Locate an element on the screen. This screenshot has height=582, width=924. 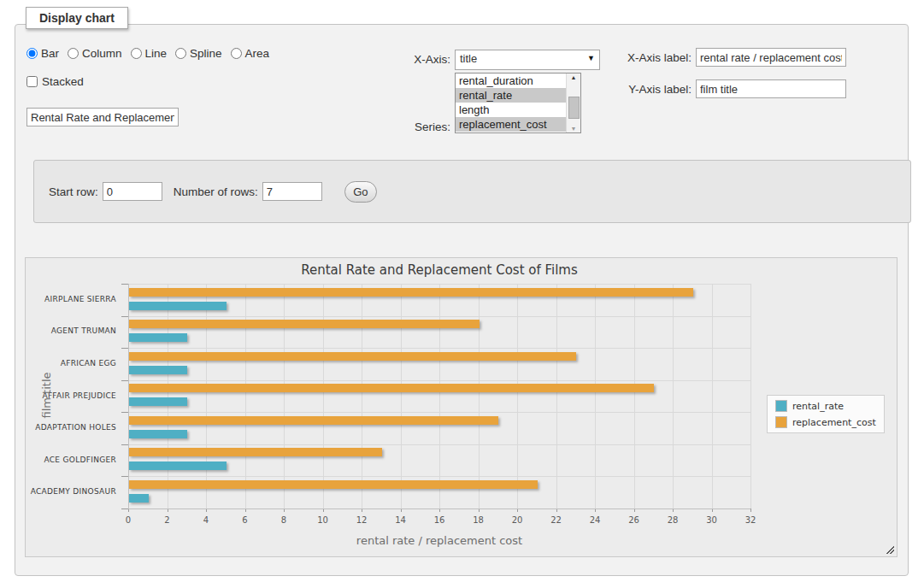
resize-handle-icon is located at coordinates (889, 549).